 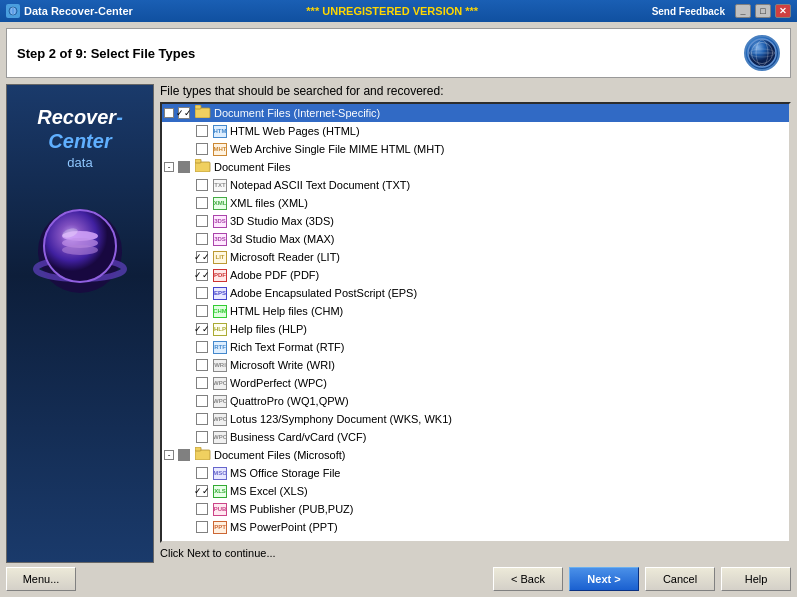 What do you see at coordinates (288, 347) in the screenshot?
I see `tree-item-label: Rich Text Format (RTF)` at bounding box center [288, 347].